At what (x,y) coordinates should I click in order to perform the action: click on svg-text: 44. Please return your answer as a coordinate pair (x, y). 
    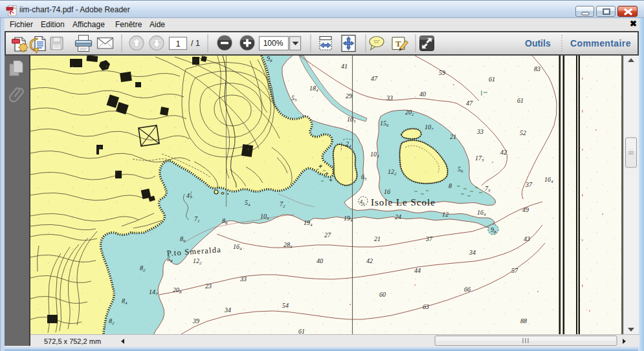
    Looking at the image, I should click on (417, 270).